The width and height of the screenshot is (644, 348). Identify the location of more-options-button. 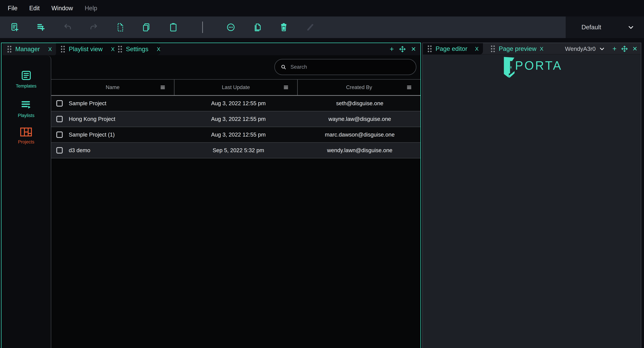
(231, 27).